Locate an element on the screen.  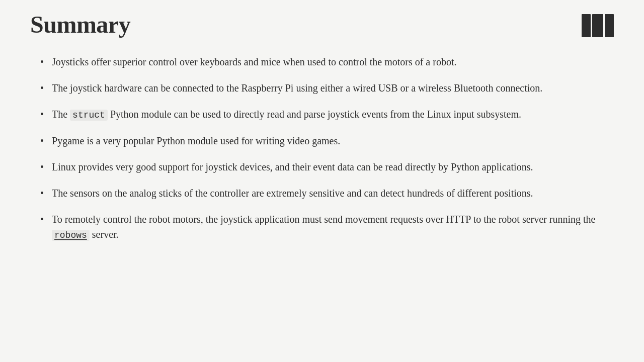
header: Summary is located at coordinates (322, 25).